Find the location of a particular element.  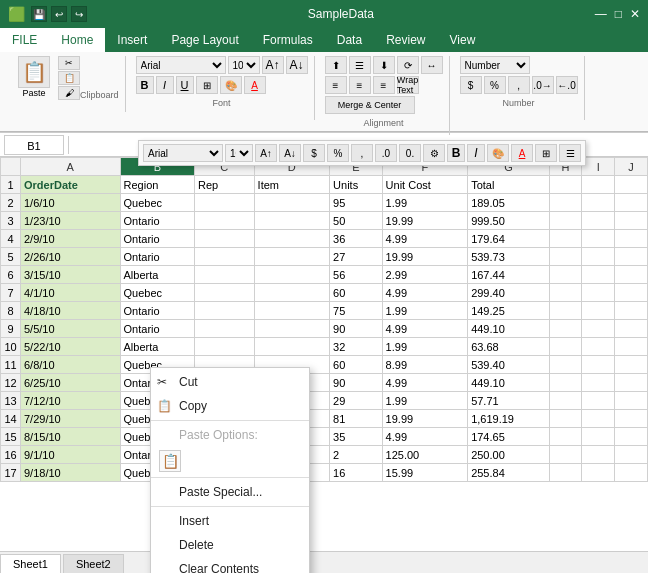

increase-decimal-btn: .0→ is located at coordinates (543, 85).